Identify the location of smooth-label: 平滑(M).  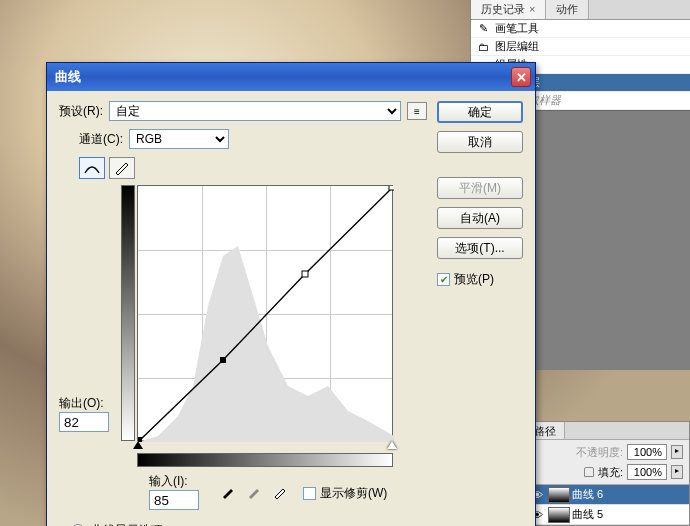
(480, 188).